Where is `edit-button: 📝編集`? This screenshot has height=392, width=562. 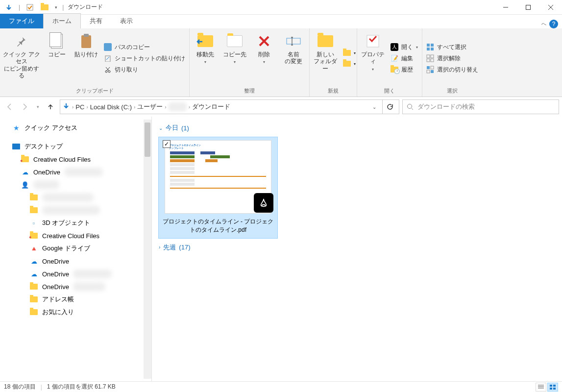 edit-button: 📝編集 is located at coordinates (404, 59).